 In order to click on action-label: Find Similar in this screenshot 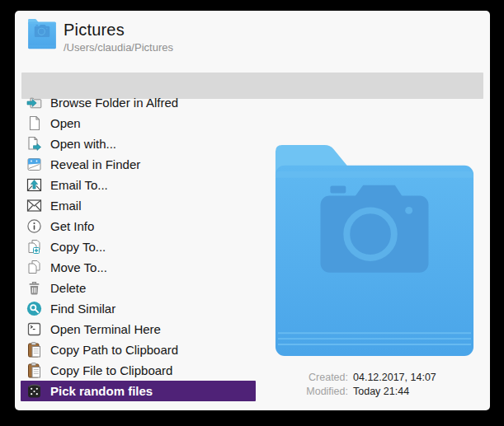, I will do `click(82, 308)`.